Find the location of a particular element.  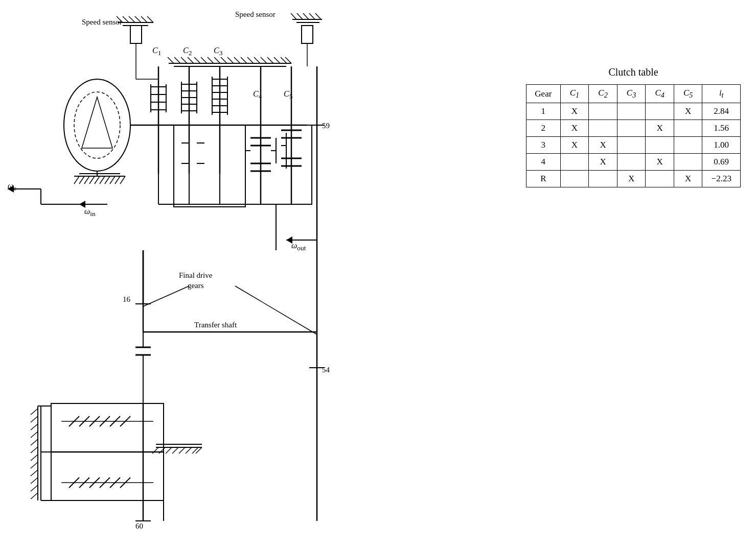

c4-label: C4 is located at coordinates (258, 95).